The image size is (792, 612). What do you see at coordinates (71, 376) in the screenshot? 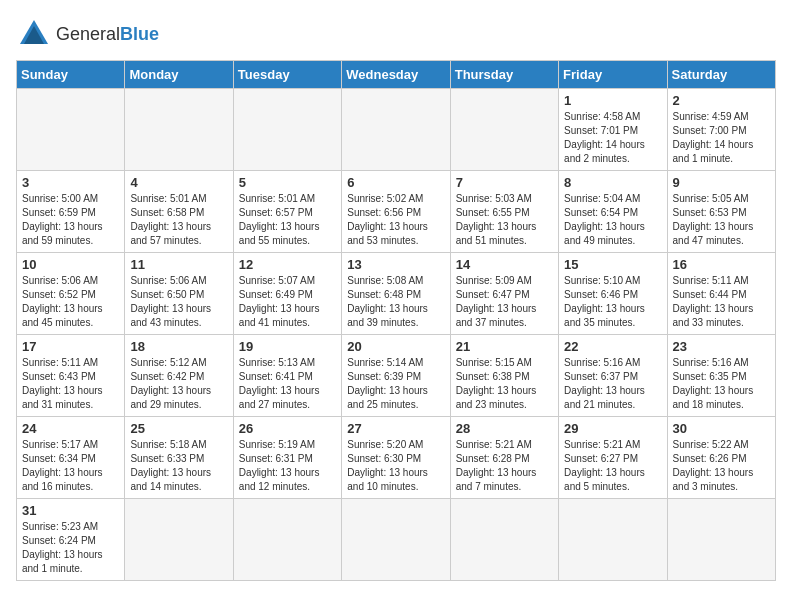
I see `calendar-cell: 17Sunrise: 5:11 AM Sunset: 6:43 PM Dayli…` at bounding box center [71, 376].